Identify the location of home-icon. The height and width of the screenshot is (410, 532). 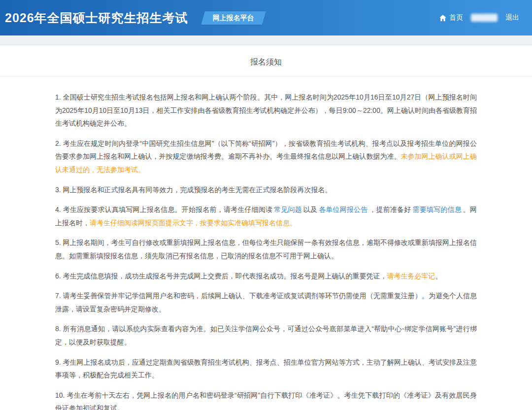
(443, 18).